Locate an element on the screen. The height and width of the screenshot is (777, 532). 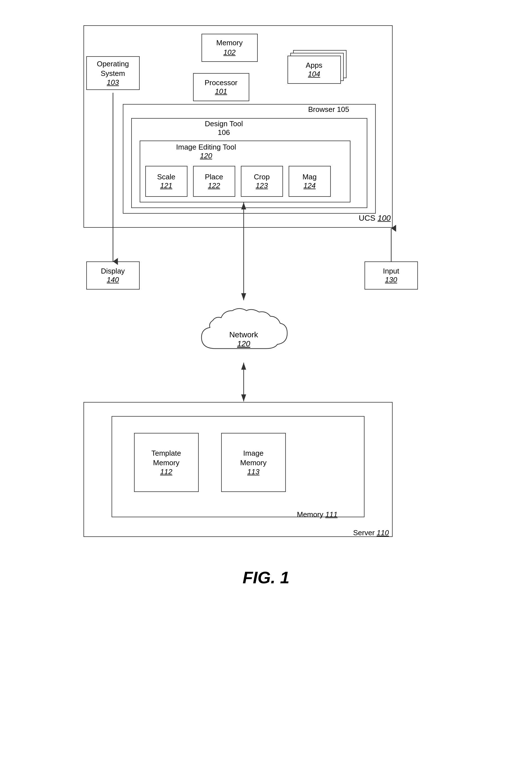
os-103-label: OperatingSystem is located at coordinates (113, 69).